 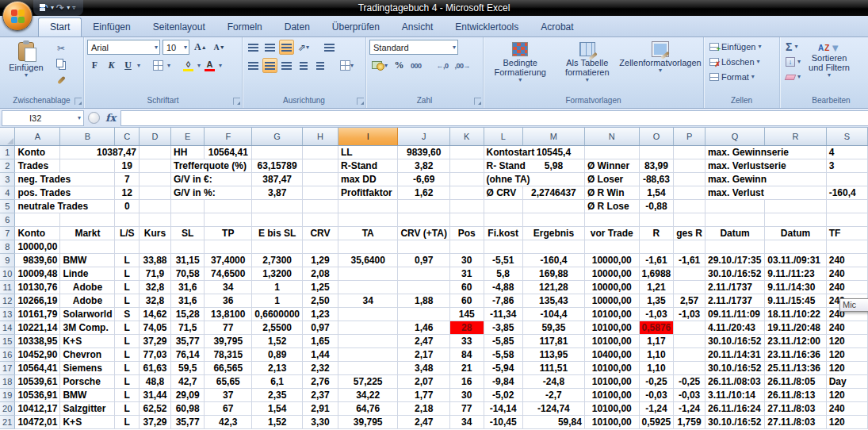 What do you see at coordinates (87, 395) in the screenshot?
I see `cell-B19: BMW` at bounding box center [87, 395].